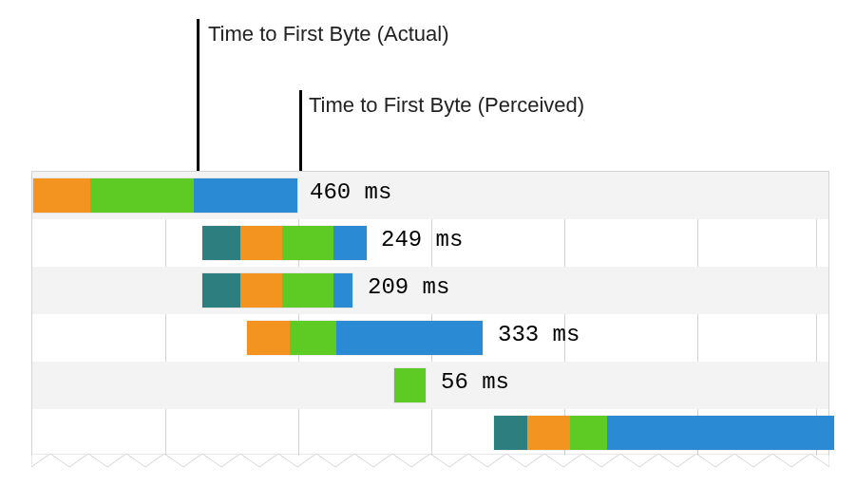  I want to click on annotation-actual-label: Time to First Byte (Actual), so click(329, 34).